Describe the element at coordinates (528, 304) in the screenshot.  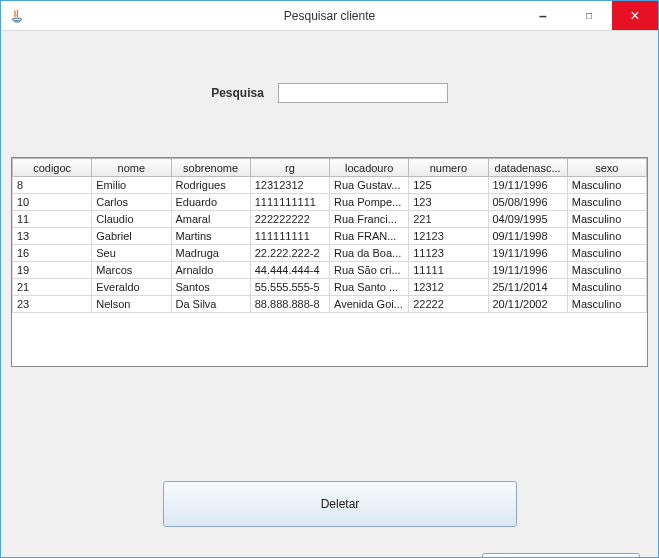
I see `table-cell: 20/11/2002` at that location.